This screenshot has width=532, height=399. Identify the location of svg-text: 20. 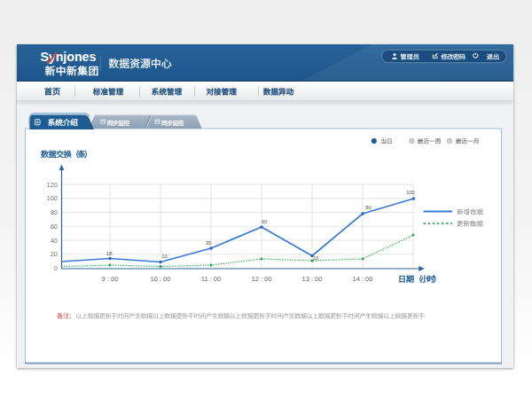
(54, 254).